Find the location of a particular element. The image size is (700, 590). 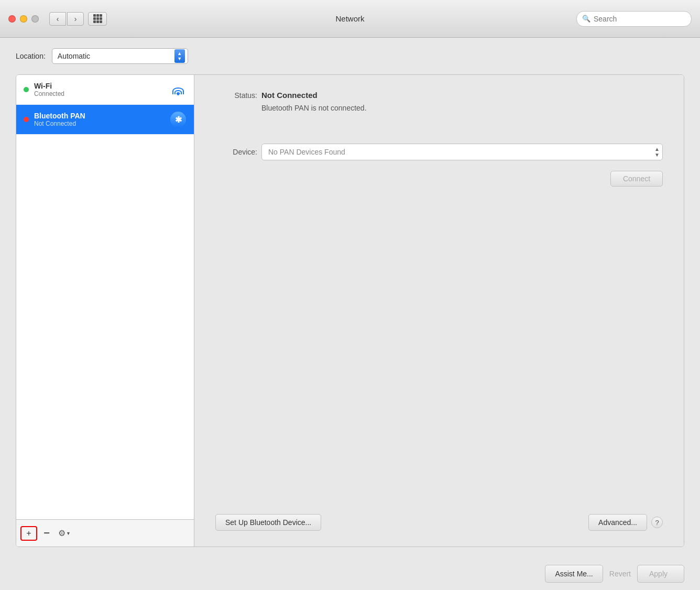

forward-button: › is located at coordinates (75, 19).